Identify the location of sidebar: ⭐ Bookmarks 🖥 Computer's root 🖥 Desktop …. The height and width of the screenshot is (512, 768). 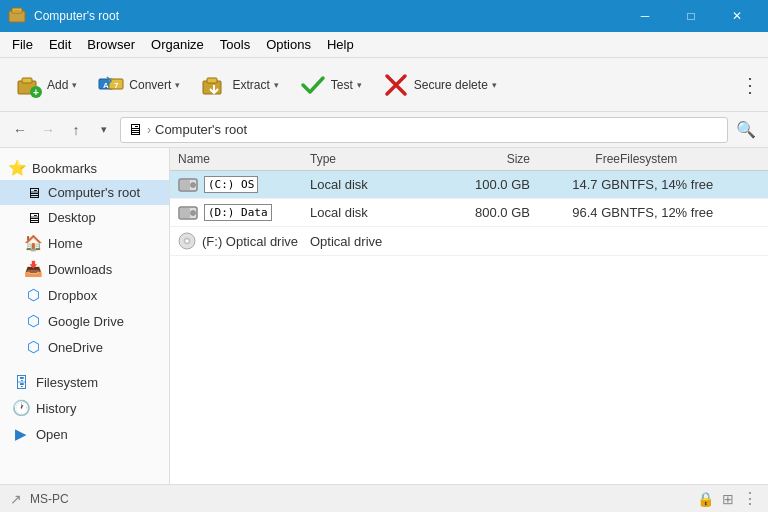
(85, 316).